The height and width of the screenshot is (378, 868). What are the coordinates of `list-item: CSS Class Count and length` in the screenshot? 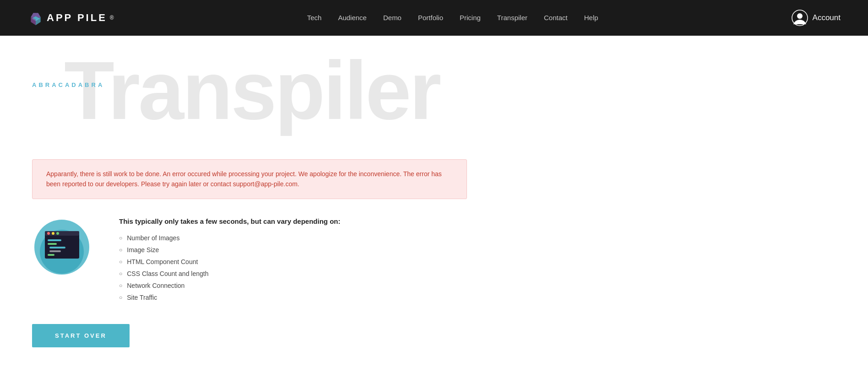 It's located at (480, 274).